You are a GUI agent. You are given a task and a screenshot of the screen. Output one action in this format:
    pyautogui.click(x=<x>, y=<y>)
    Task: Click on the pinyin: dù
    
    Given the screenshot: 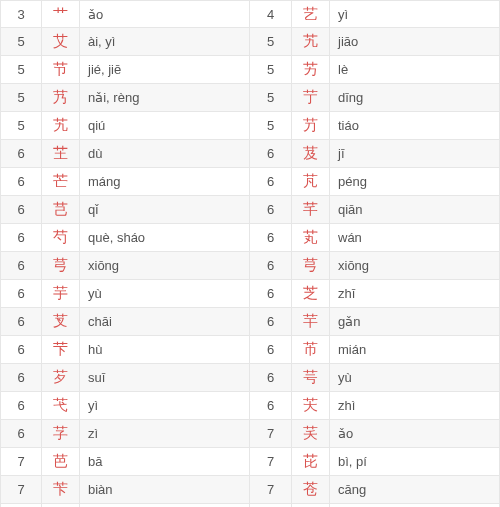 What is the action you would take?
    pyautogui.click(x=165, y=154)
    